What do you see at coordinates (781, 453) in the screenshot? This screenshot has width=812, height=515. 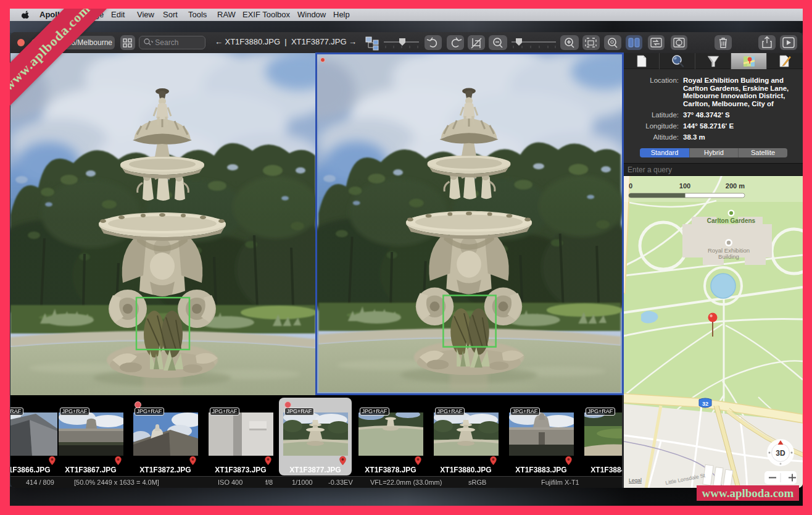 I see `svg-text: 3D` at bounding box center [781, 453].